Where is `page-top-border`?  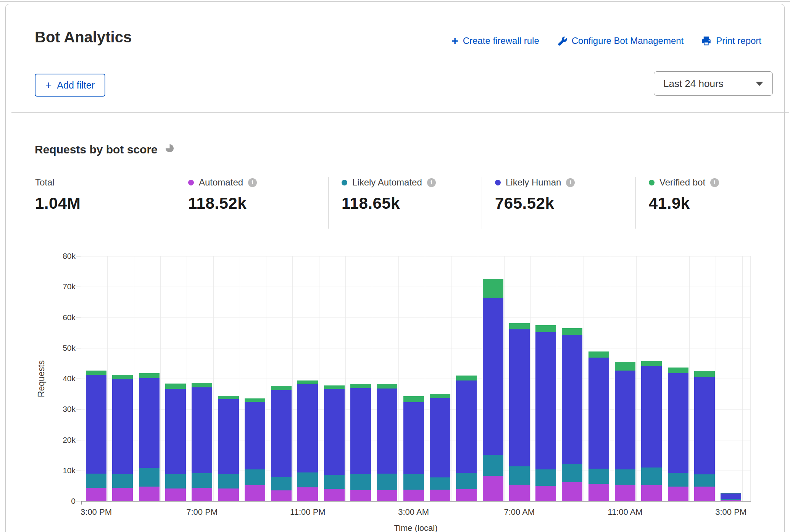
page-top-border is located at coordinates (395, 1).